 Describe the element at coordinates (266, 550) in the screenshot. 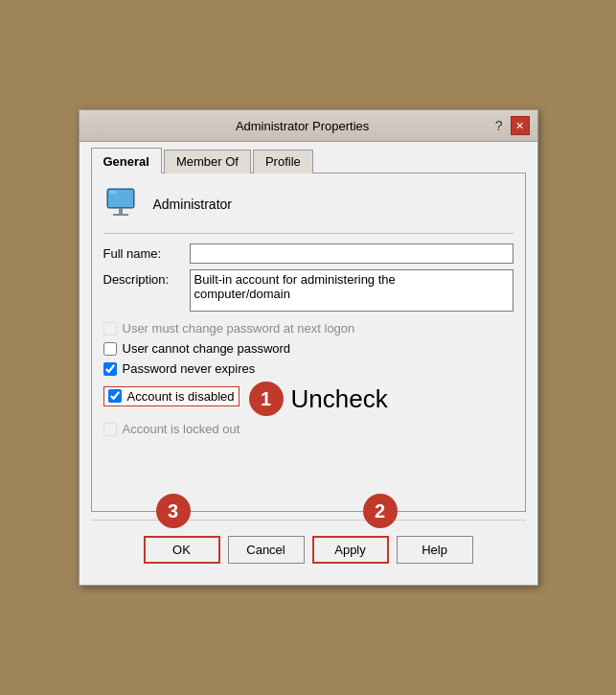

I see `cancel-button: Cancel` at that location.